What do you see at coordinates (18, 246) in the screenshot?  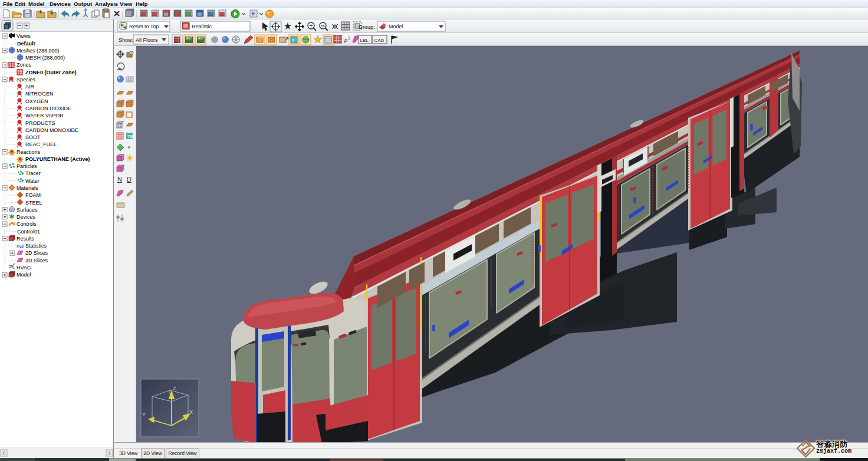 I see `svg-text: x̄` at bounding box center [18, 246].